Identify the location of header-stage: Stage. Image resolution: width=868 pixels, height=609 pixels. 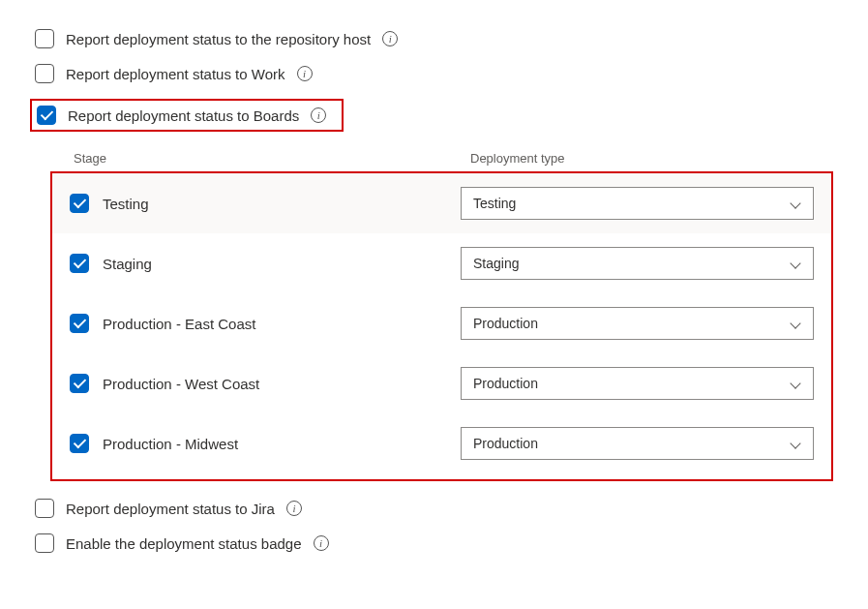
(272, 159).